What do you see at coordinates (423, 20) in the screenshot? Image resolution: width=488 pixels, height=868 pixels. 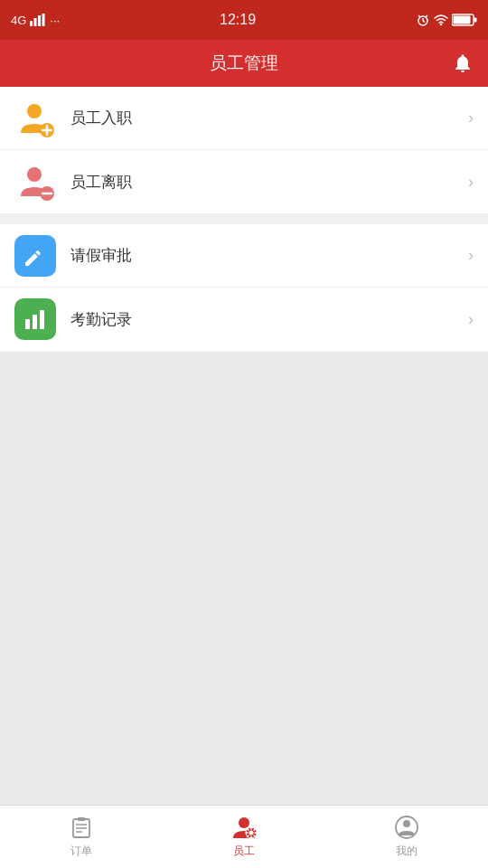 I see `alarm-icon` at bounding box center [423, 20].